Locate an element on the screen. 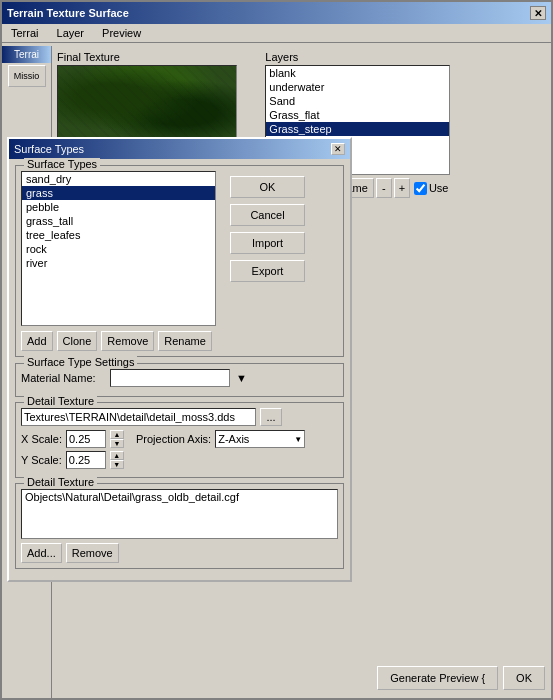 Image resolution: width=553 pixels, height=700 pixels. remove-surface-button: Remove is located at coordinates (128, 341).